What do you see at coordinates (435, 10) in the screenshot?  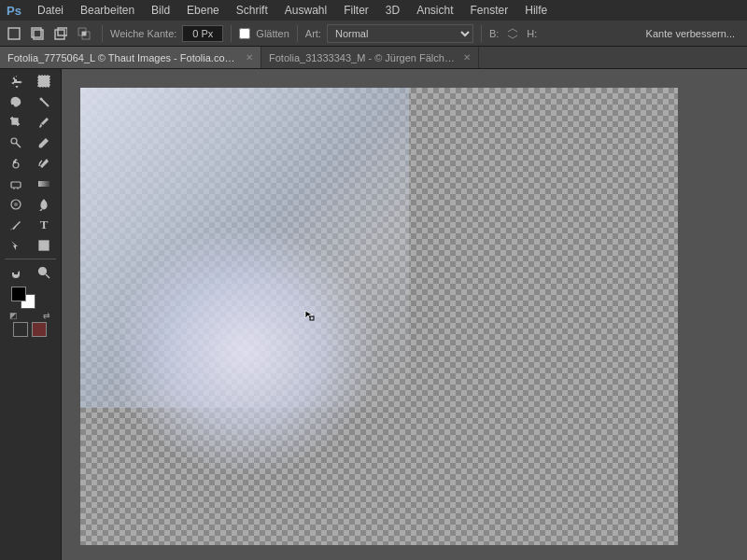 I see `menu-ansicht: Ansicht` at bounding box center [435, 10].